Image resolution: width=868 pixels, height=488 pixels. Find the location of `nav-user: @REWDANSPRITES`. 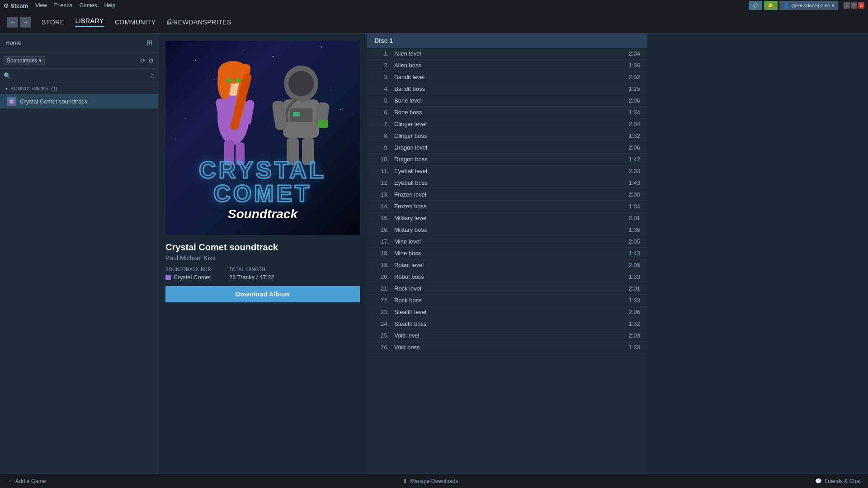

nav-user: @REWDANSPRITES is located at coordinates (199, 22).